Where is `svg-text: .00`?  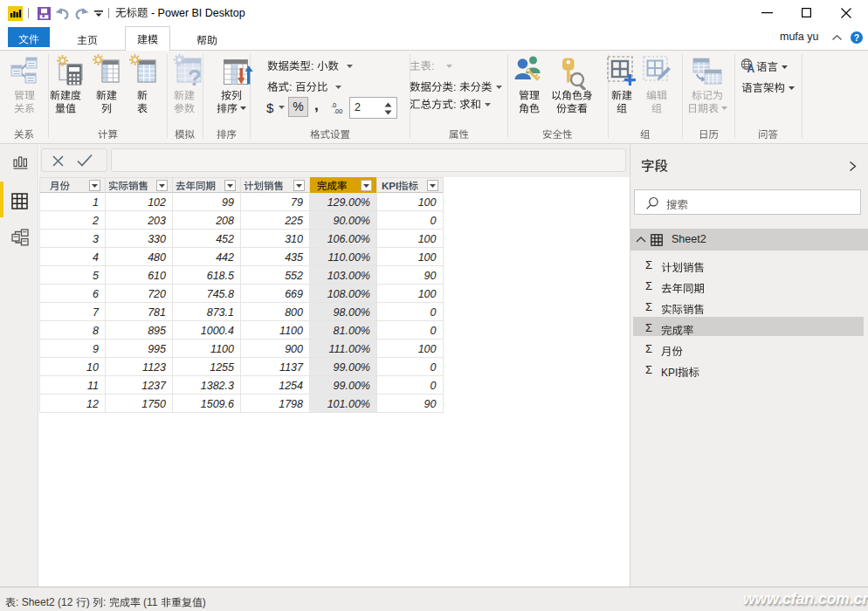 svg-text: .00 is located at coordinates (338, 111).